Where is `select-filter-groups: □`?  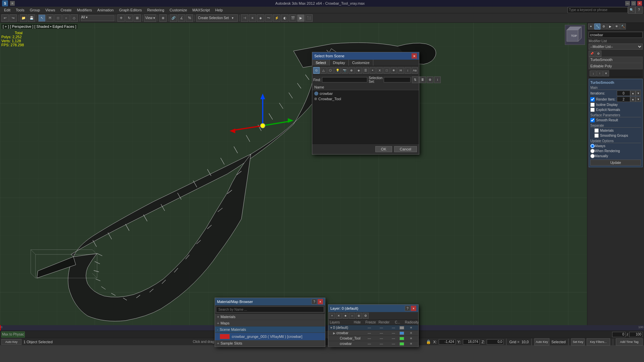
select-filter-groups: □ is located at coordinates (386, 70).